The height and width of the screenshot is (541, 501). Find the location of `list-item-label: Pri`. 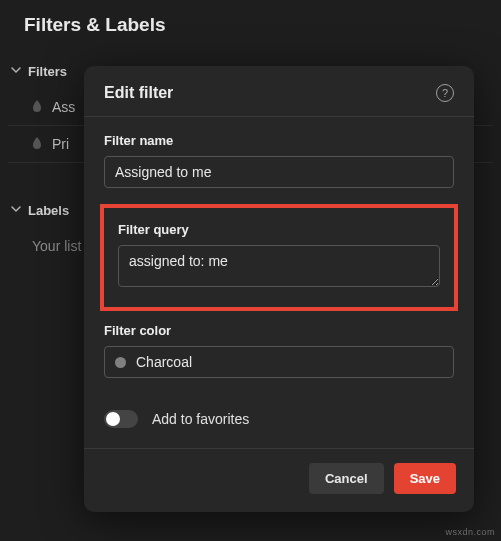

list-item-label: Pri is located at coordinates (60, 144).